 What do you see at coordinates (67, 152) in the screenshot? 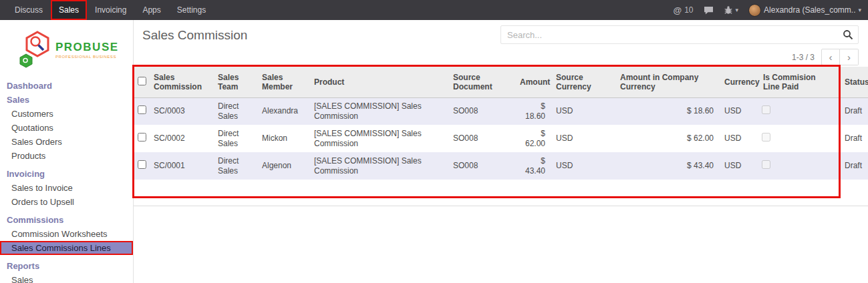
I see `sidebar: PROBUSE PROFESSIONAL BUSINESS Dashboard …` at bounding box center [67, 152].